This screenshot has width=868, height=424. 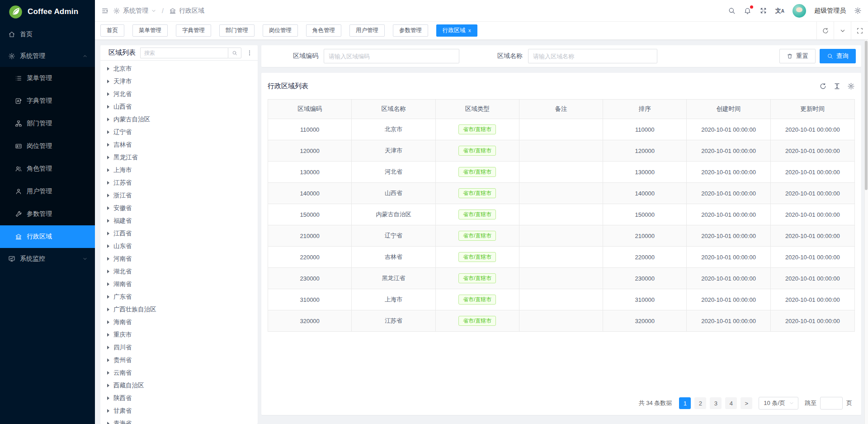 I want to click on tree-item: 湖北省, so click(x=179, y=272).